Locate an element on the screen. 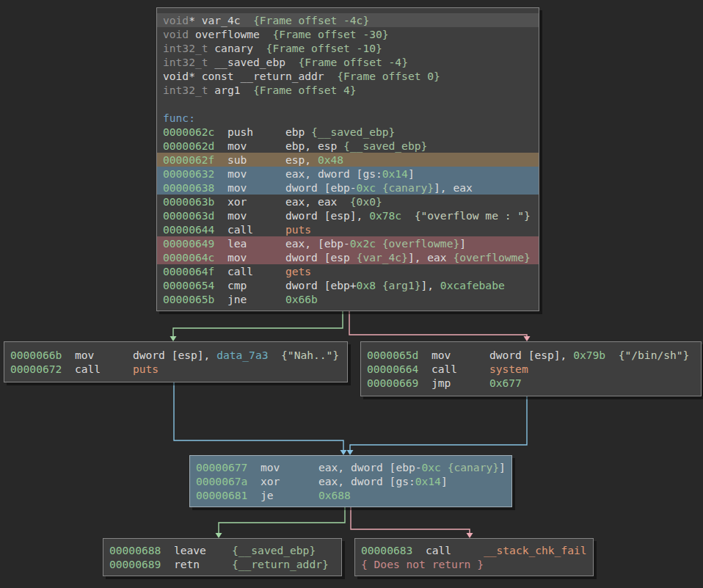 The image size is (703, 588). token-annotation: {__return_addr} is located at coordinates (280, 564).